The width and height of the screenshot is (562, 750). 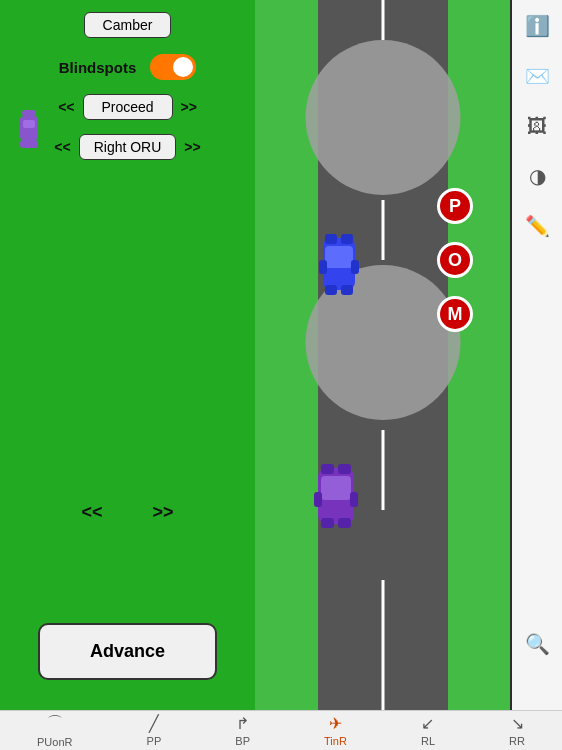 I want to click on right-oru-right-arrow: >>, so click(x=192, y=147).